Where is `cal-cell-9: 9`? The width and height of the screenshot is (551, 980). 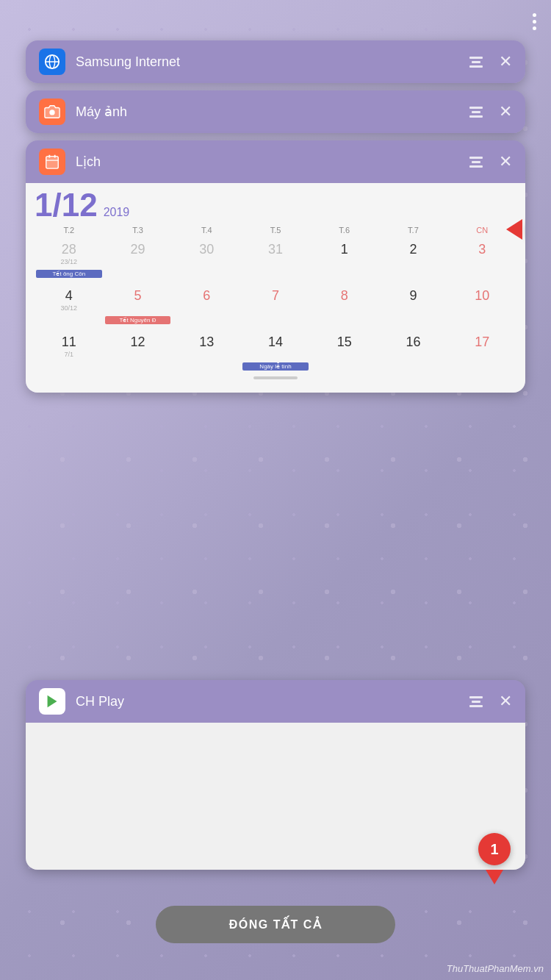 cal-cell-9: 9 is located at coordinates (414, 306).